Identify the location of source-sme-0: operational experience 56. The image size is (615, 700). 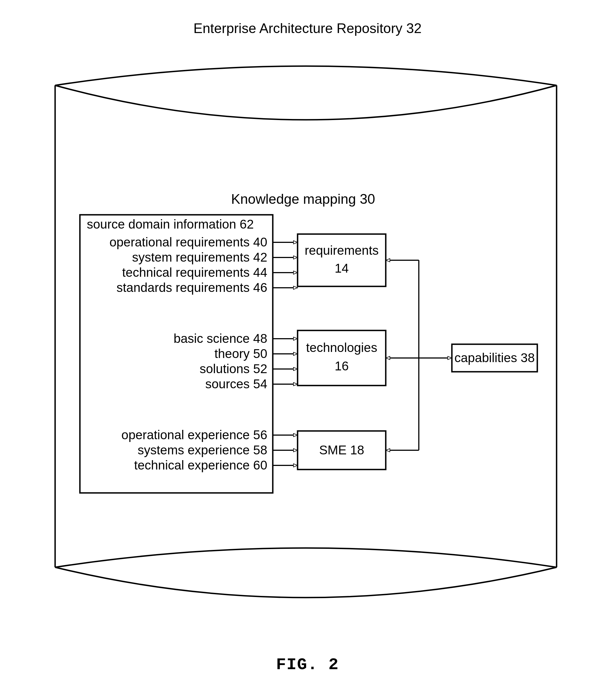
(195, 435).